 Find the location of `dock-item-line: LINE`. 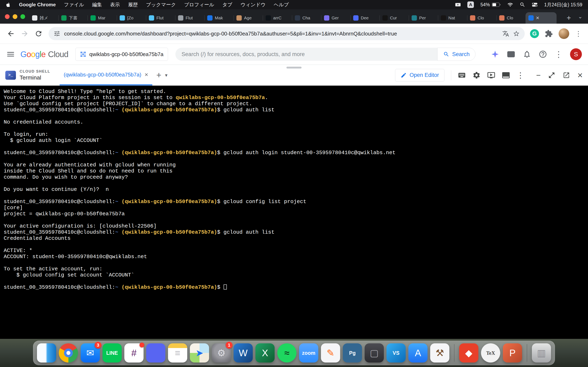

dock-item-line: LINE is located at coordinates (112, 353).